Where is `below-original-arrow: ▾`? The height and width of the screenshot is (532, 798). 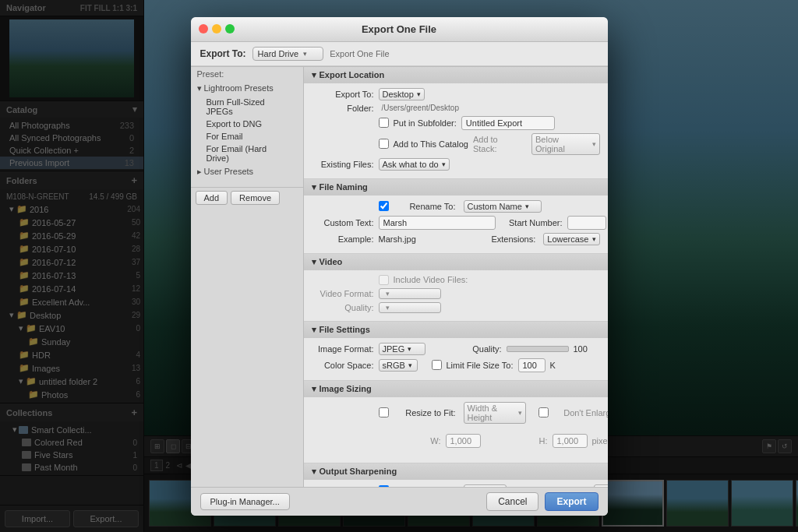
below-original-arrow: ▾ is located at coordinates (594, 144).